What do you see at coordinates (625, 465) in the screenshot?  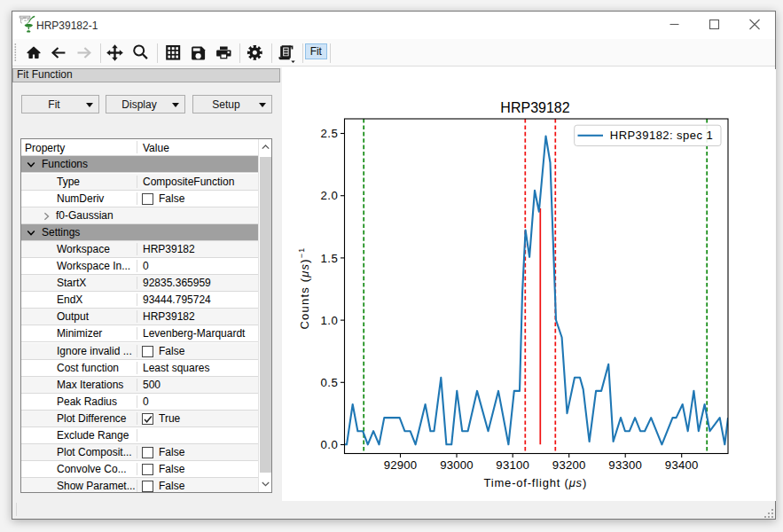 I see `svg-text: 93300` at bounding box center [625, 465].